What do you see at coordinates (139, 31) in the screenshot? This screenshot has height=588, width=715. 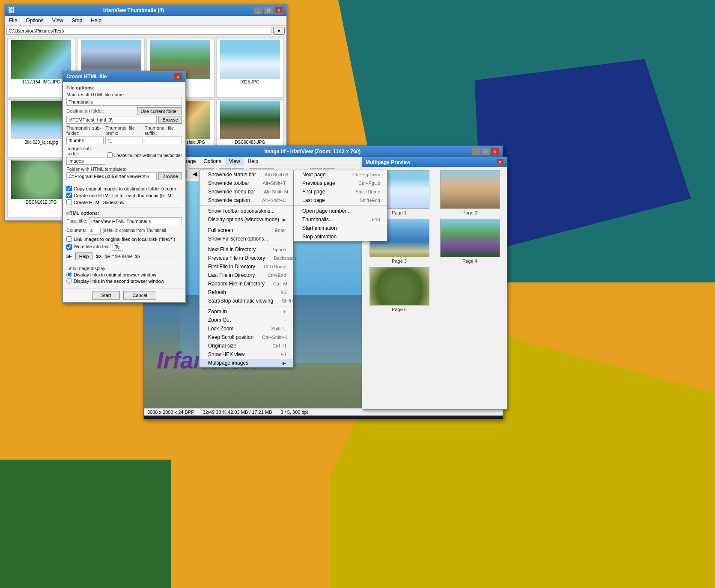 I see `address-input` at bounding box center [139, 31].